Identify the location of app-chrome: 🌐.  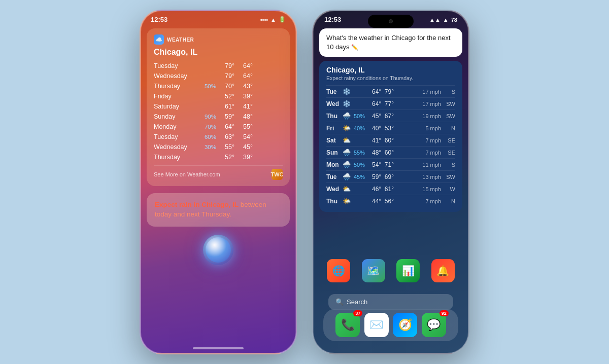
(339, 271).